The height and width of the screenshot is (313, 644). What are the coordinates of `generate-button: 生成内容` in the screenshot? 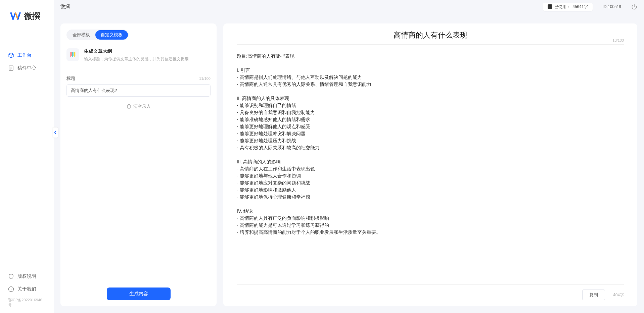 It's located at (139, 294).